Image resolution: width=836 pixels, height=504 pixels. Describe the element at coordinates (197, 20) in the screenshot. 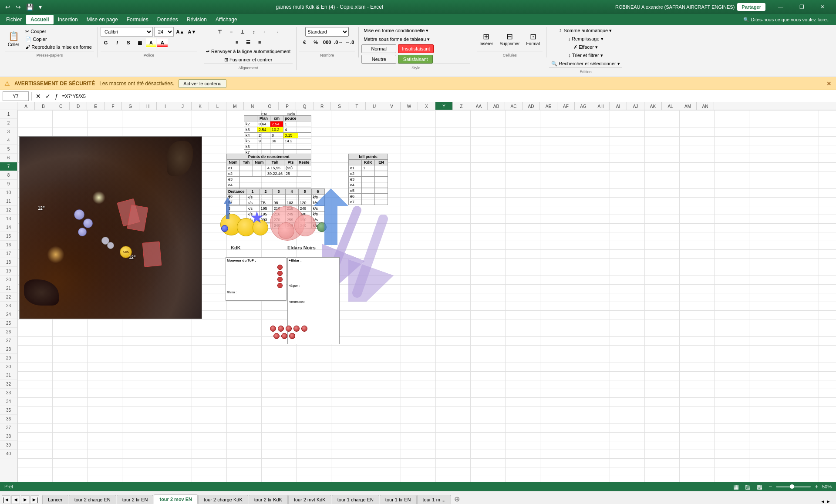

I see `menu-revision: Révision` at that location.